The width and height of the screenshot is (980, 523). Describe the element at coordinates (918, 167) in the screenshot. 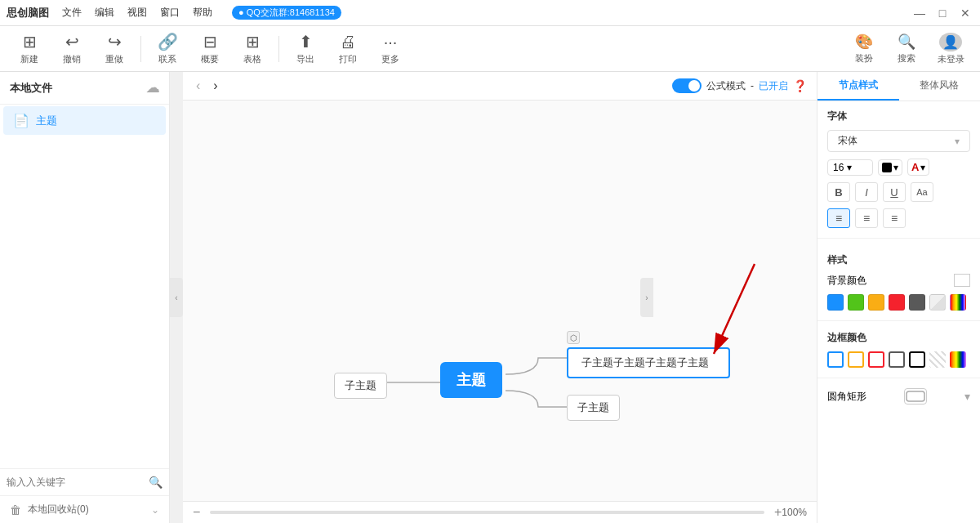

I see `highlight-color-button: A ▾` at that location.